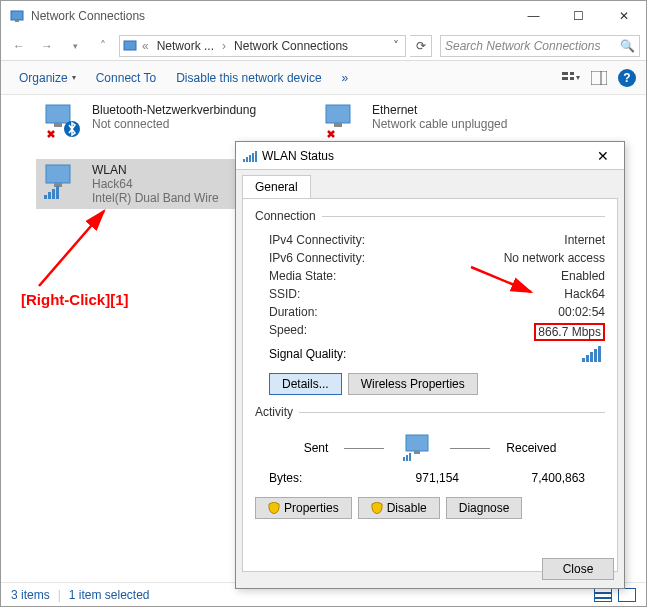 The height and width of the screenshot is (607, 647). What do you see at coordinates (250, 156) in the screenshot?
I see `signal-icon` at bounding box center [250, 156].